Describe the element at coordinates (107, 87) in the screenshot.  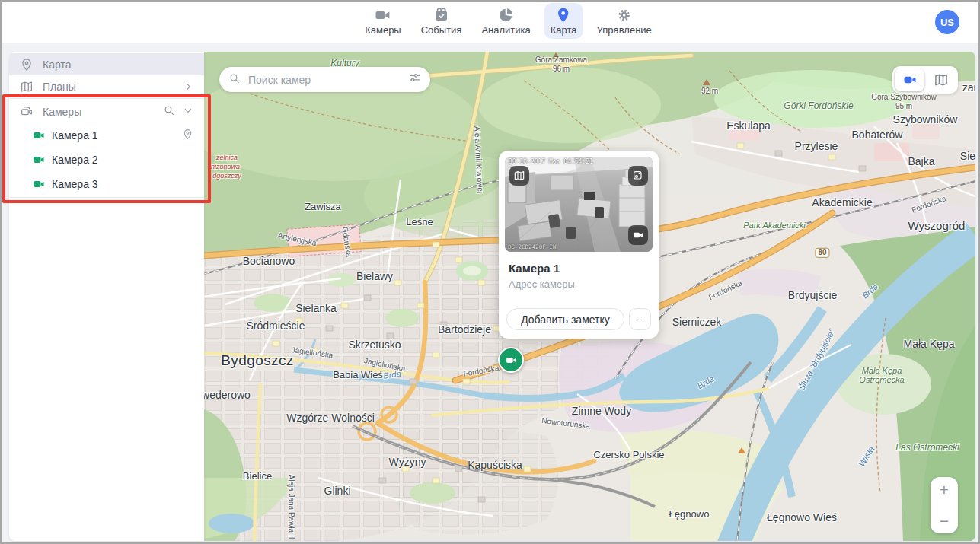
I see `sidebar-item-plans: Планы` at that location.